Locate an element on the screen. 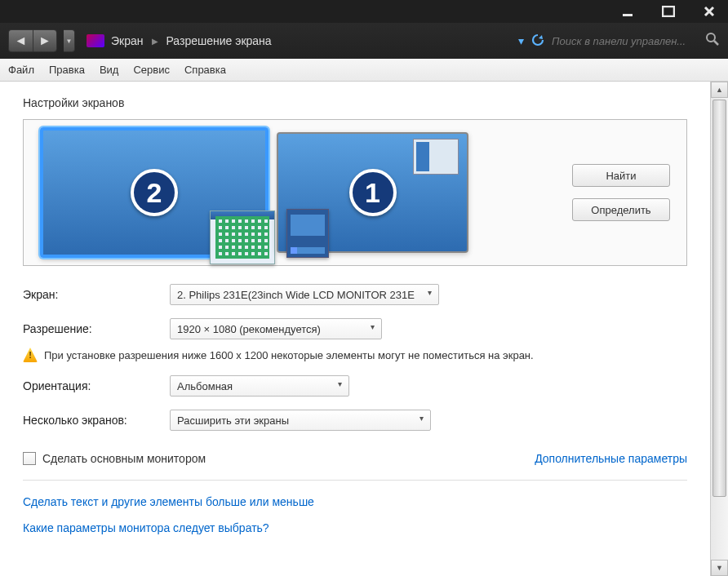 The width and height of the screenshot is (728, 576). scroll-down-button: ▼ is located at coordinates (720, 568).